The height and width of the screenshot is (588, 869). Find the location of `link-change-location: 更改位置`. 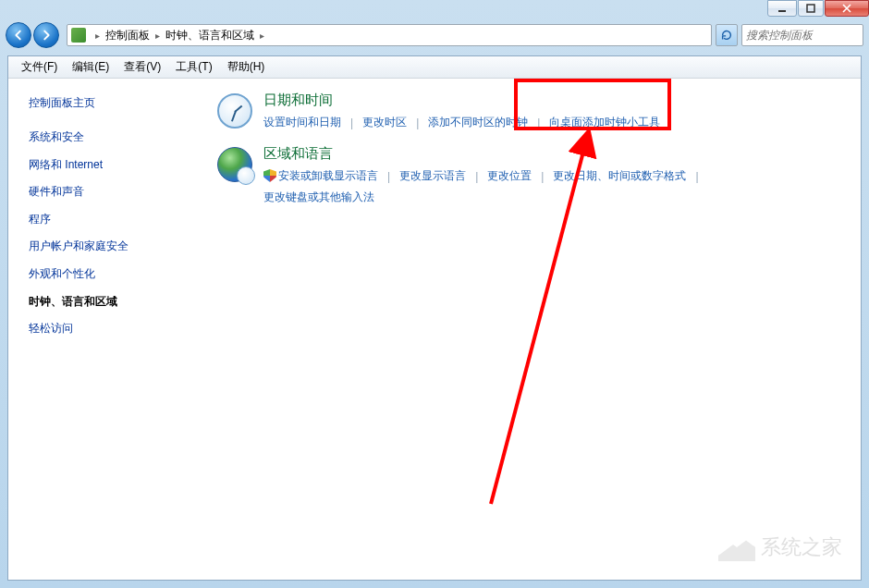

link-change-location: 更改位置 is located at coordinates (509, 176).